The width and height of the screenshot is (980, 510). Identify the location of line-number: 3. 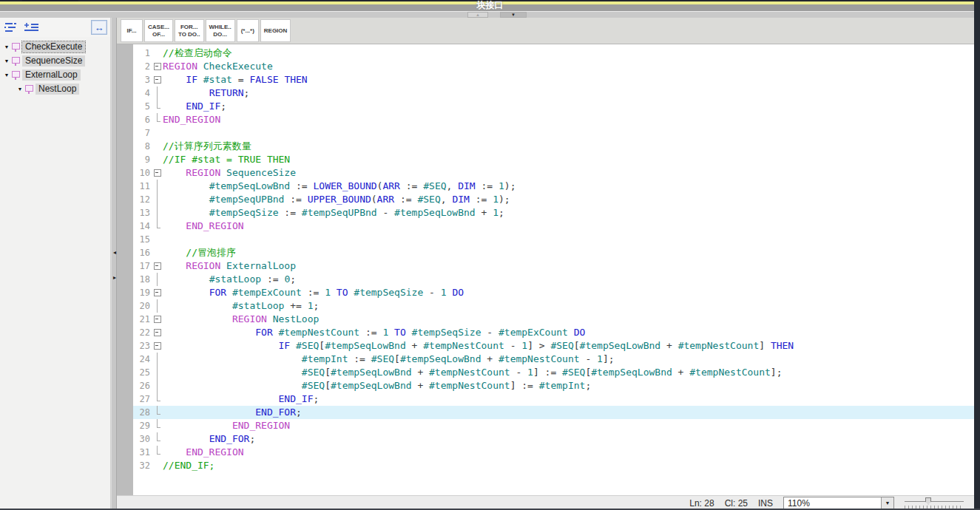
(143, 80).